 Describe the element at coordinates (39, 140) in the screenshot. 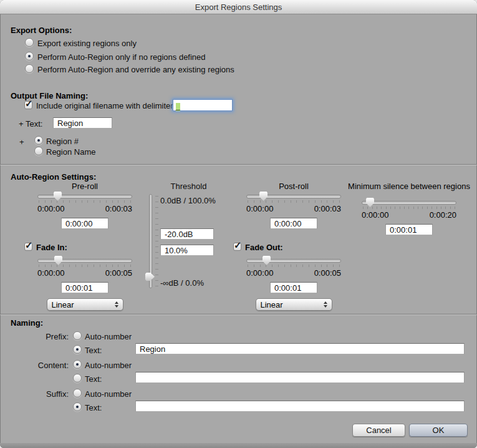

I see `radio-region-number` at that location.